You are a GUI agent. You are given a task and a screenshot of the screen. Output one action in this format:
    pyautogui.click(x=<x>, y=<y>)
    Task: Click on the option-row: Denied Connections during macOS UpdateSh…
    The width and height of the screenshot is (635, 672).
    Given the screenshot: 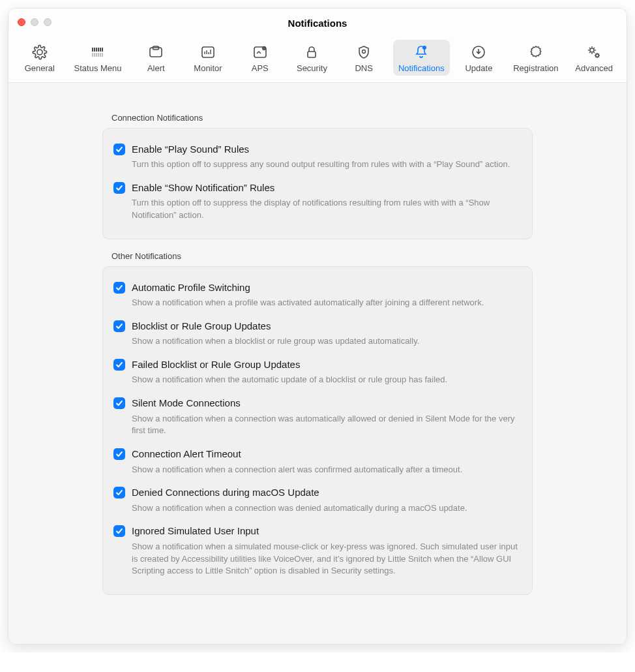 What is the action you would take?
    pyautogui.click(x=316, y=500)
    